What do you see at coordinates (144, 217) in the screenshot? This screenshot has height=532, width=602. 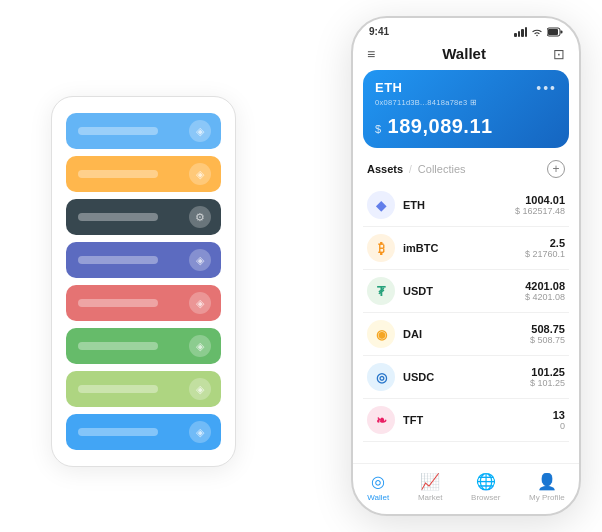 I see `stack-card: ⚙` at bounding box center [144, 217].